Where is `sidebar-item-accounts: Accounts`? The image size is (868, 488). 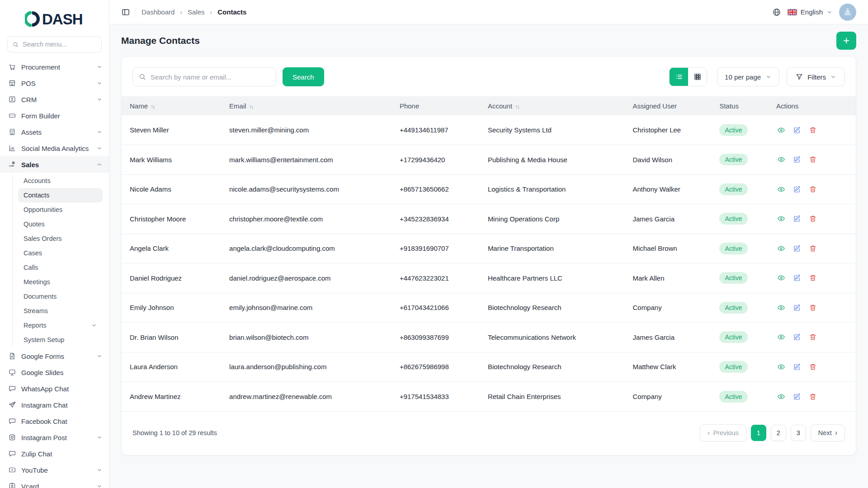 sidebar-item-accounts: Accounts is located at coordinates (61, 181).